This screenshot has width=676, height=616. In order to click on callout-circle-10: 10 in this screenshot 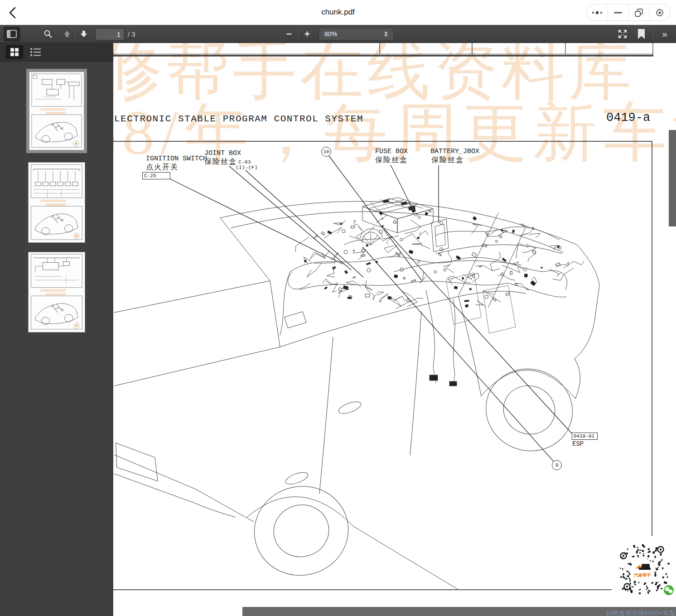, I will do `click(326, 152)`.